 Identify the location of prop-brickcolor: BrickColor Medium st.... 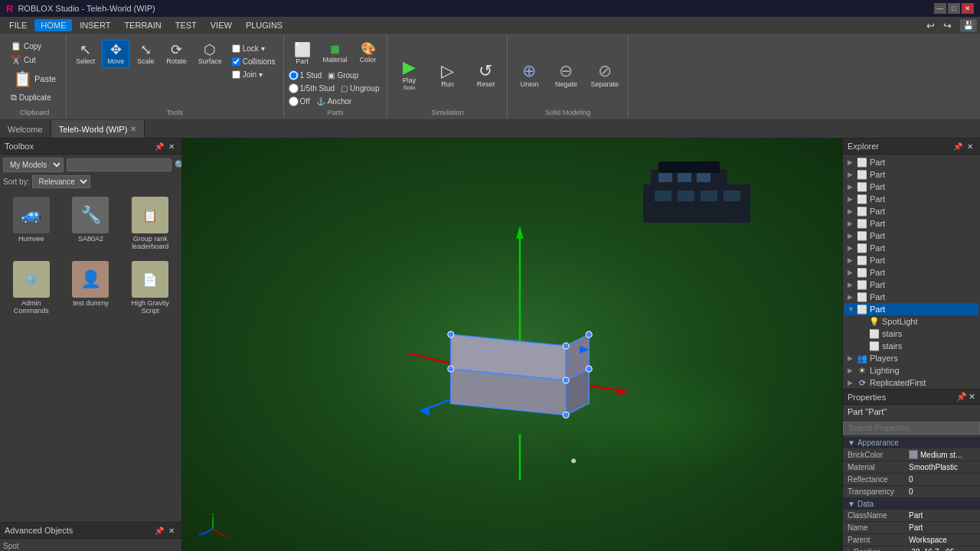
(911, 455).